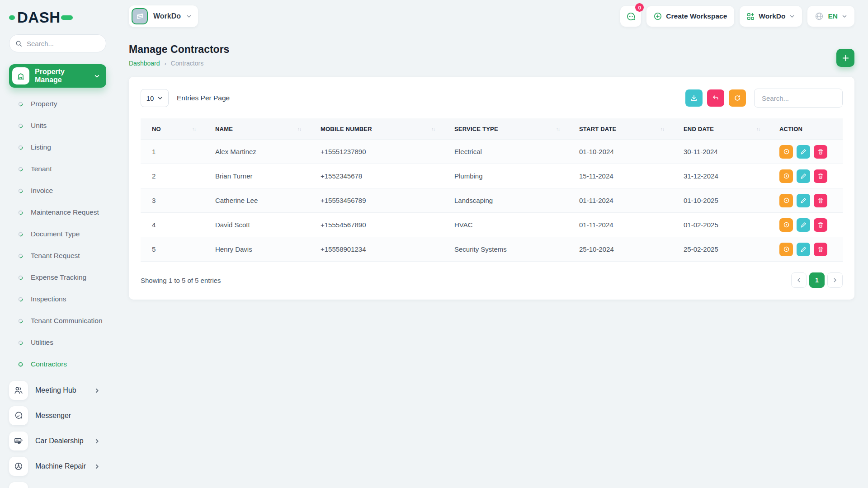 The width and height of the screenshot is (868, 488). What do you see at coordinates (58, 104) in the screenshot?
I see `sidebar-item-property: Property` at bounding box center [58, 104].